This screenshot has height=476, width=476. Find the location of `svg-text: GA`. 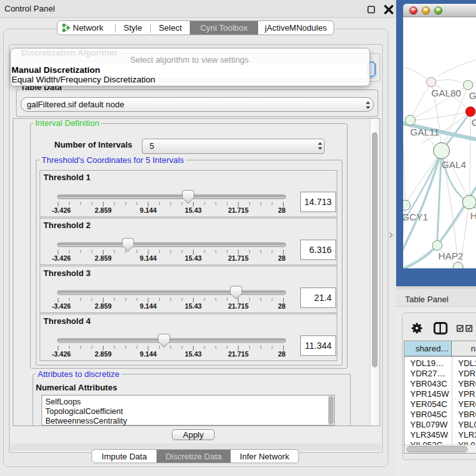

svg-text: GA is located at coordinates (473, 96).